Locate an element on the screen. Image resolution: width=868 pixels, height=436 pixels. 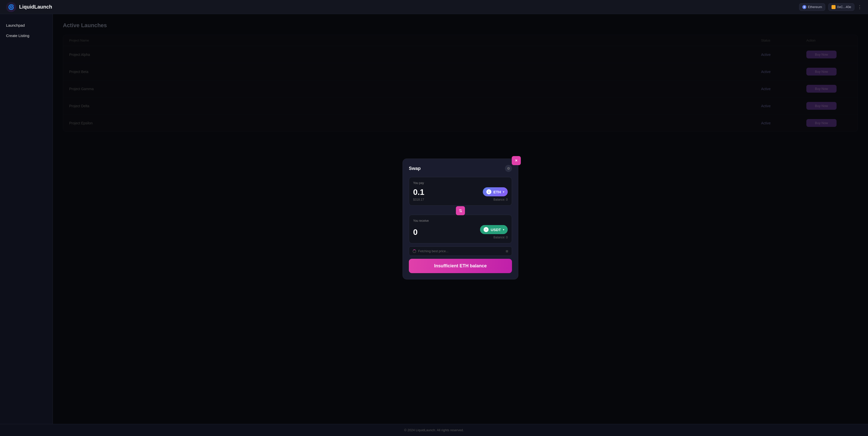
you-receive-label: You receive is located at coordinates (460, 221).